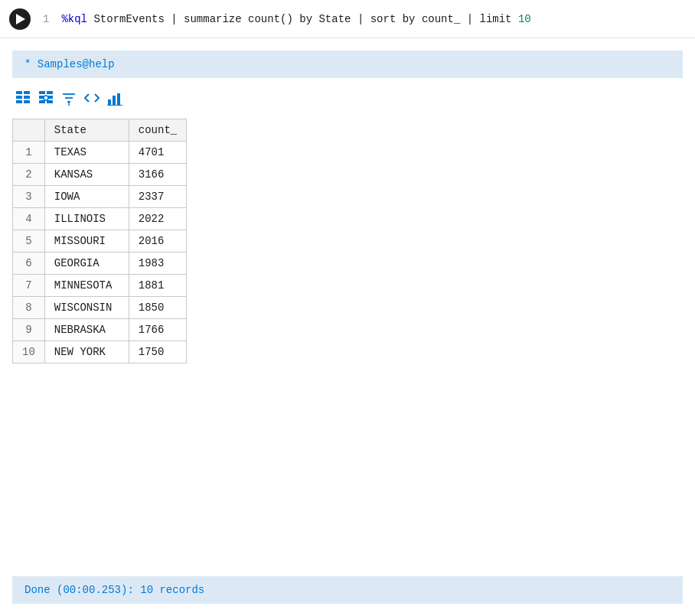 Image resolution: width=695 pixels, height=616 pixels. What do you see at coordinates (348, 64) in the screenshot?
I see `samples-banner: * Samples@help` at bounding box center [348, 64].